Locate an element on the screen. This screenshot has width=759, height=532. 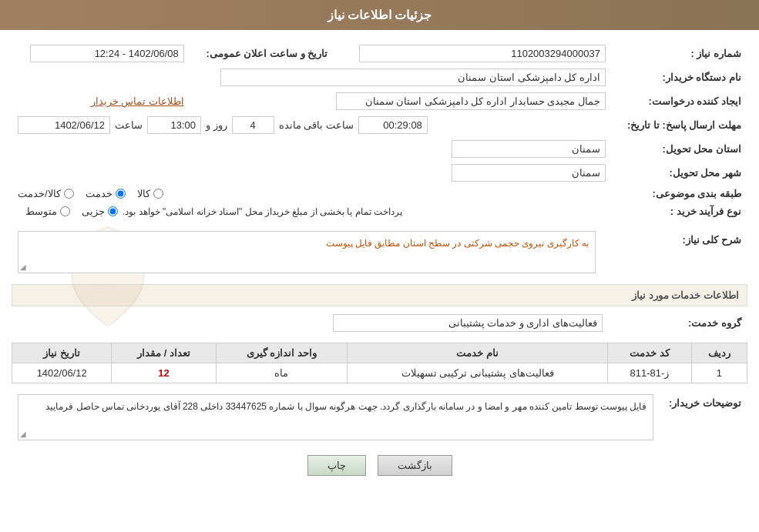
province-label: استان محل تحویل: is located at coordinates (680, 149).